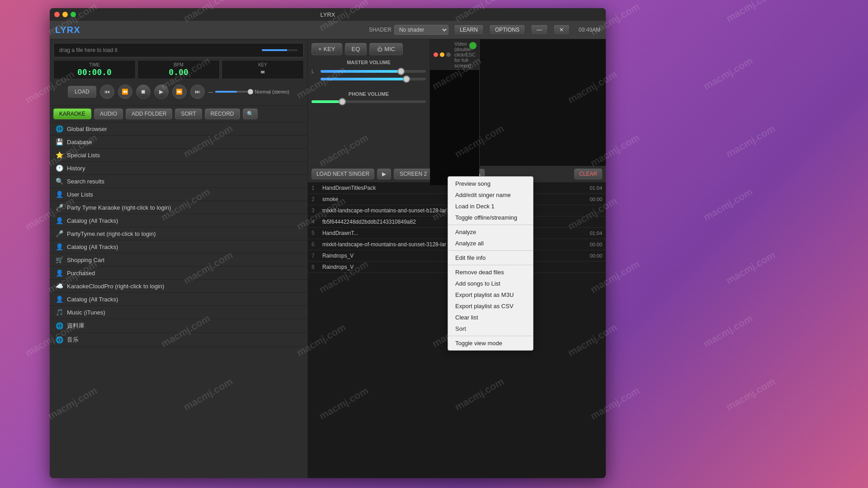 The height and width of the screenshot is (488, 868). I want to click on eq-button: EQ, so click(356, 49).